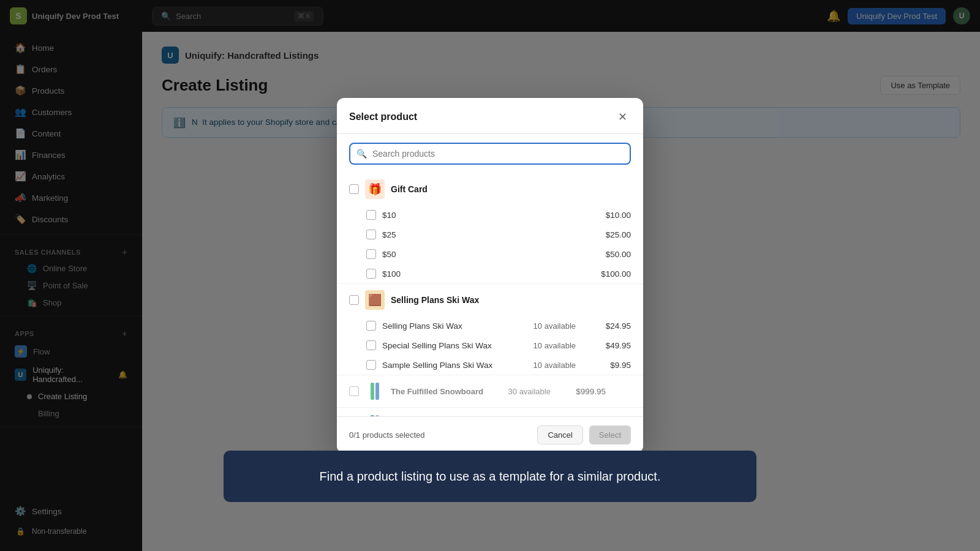  Describe the element at coordinates (445, 345) in the screenshot. I see `variant-special-ski-wax-name: Special Selling Plans Ski Wax` at that location.